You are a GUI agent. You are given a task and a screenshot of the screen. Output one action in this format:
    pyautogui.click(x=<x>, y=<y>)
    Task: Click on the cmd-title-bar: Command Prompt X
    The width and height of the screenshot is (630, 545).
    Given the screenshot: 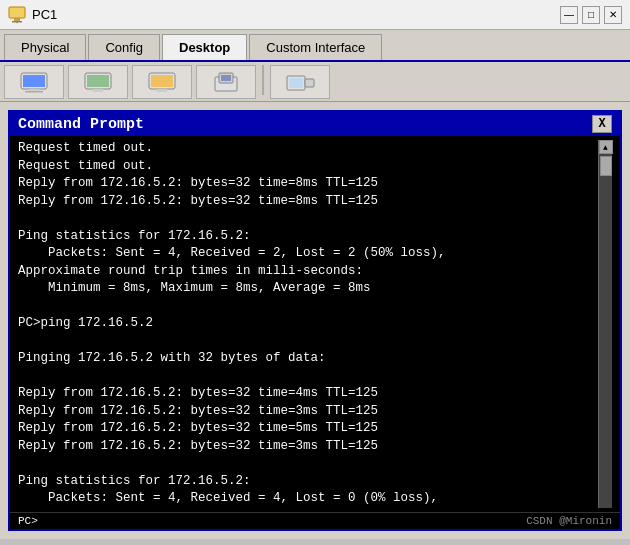 What is the action you would take?
    pyautogui.click(x=315, y=124)
    